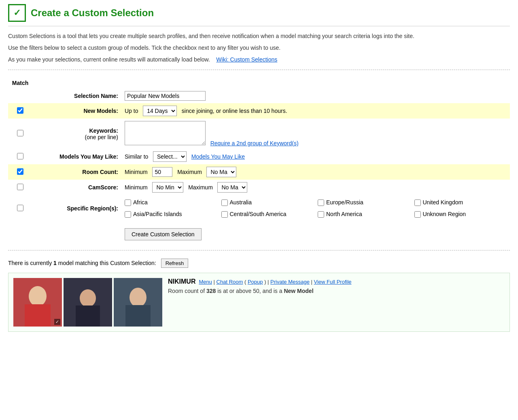  Describe the element at coordinates (163, 234) in the screenshot. I see `create-custom-selection-button: Create Custom Selection` at that location.